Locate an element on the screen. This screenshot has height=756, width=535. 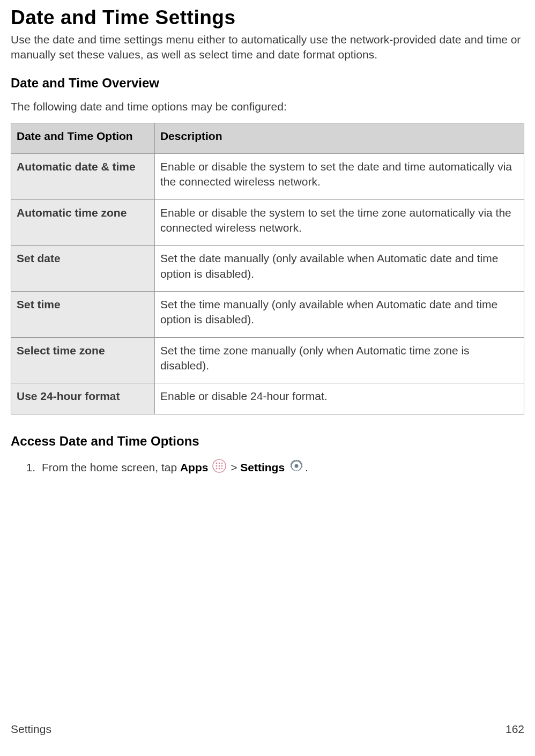
page-title: Date and Time Settings is located at coordinates (268, 18).